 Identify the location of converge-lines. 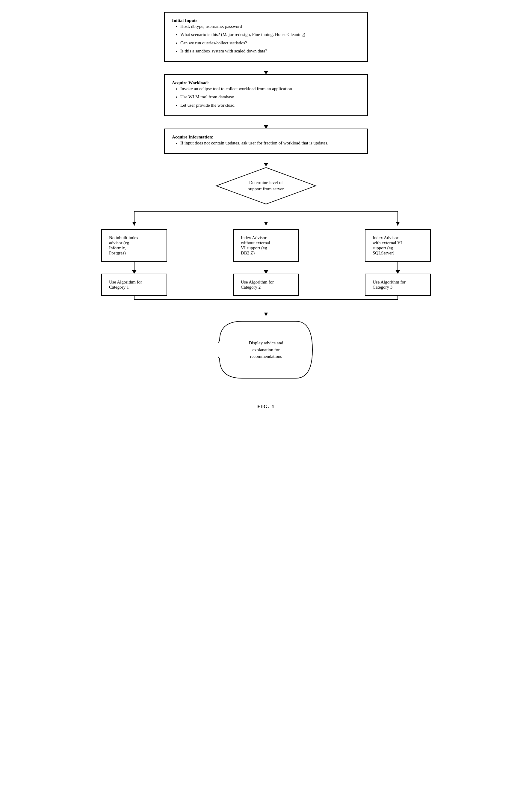
(266, 308).